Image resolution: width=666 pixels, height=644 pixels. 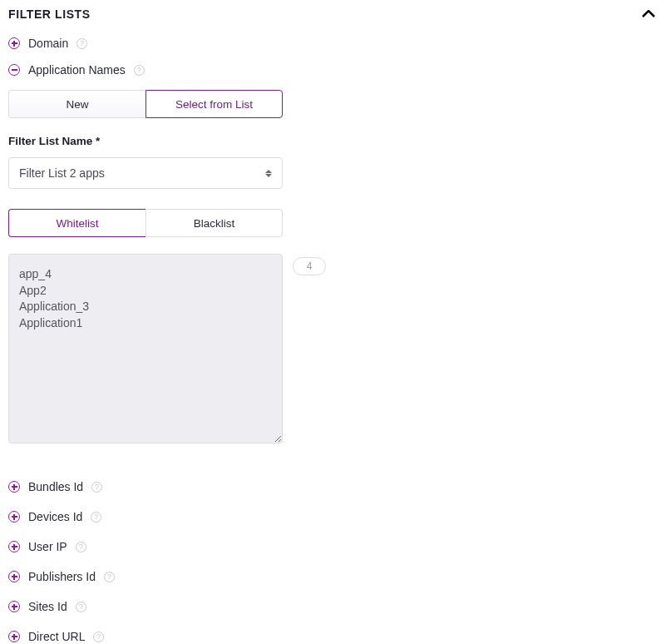 I want to click on filter-label-domain: Domain, so click(x=48, y=43).